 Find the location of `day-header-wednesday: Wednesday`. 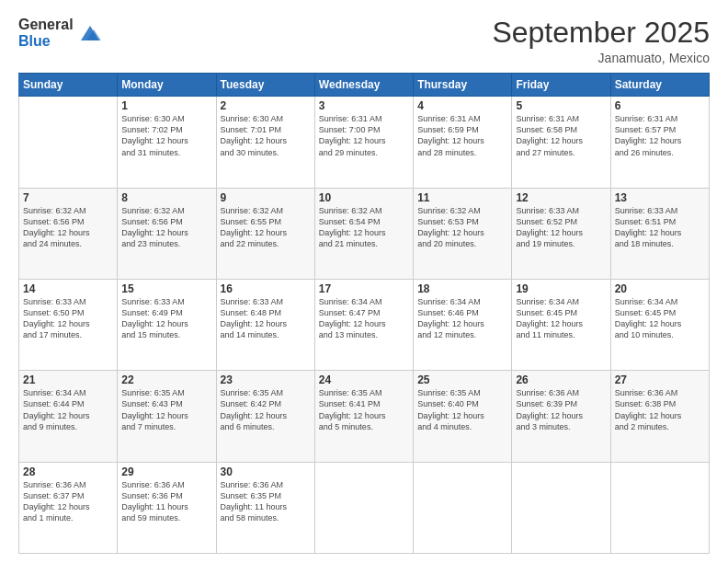

day-header-wednesday: Wednesday is located at coordinates (364, 85).